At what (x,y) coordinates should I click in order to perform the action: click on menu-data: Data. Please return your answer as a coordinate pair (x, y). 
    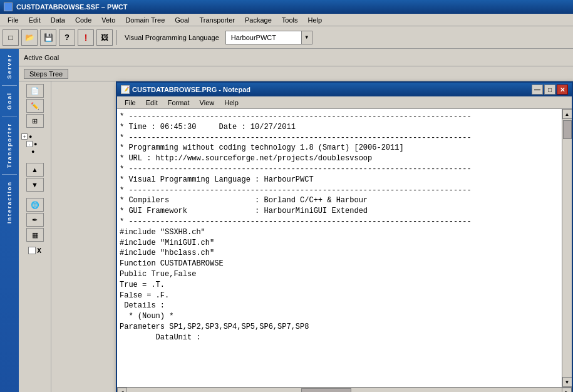
    Looking at the image, I should click on (58, 20).